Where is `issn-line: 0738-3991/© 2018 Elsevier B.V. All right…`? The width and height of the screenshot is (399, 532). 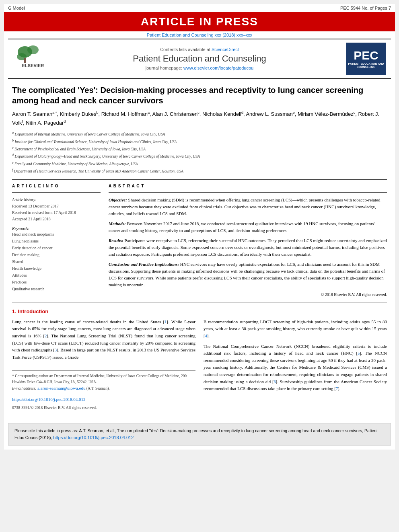 issn-line: 0738-3991/© 2018 Elsevier B.V. All right… is located at coordinates (104, 408).